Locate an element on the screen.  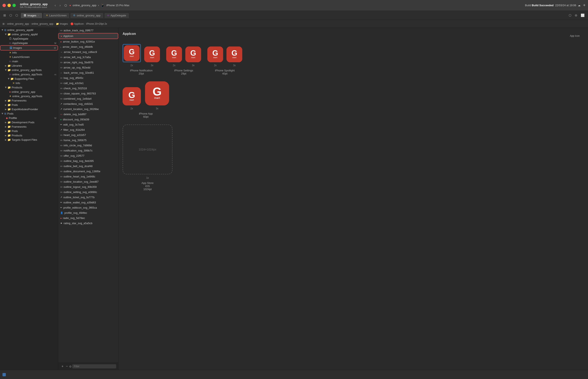
file-item-outline-heart: ▭ outline_heart_svg_1e848c is located at coordinates (88, 177).